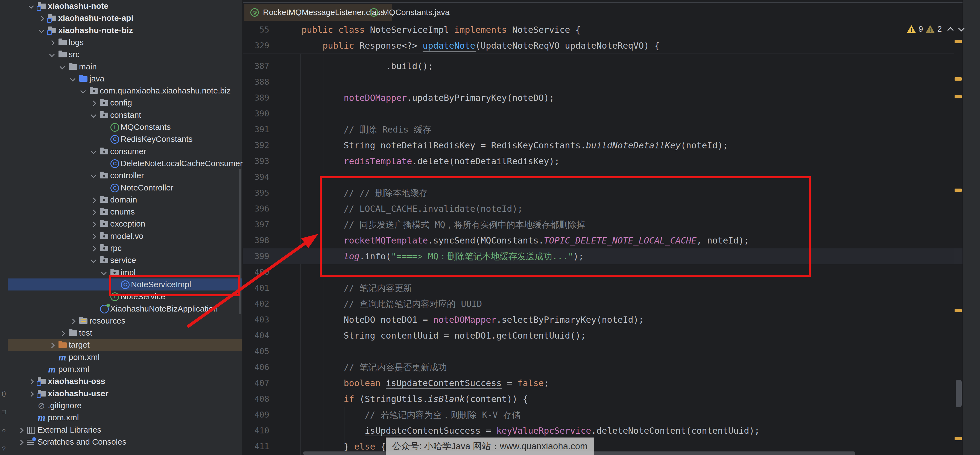 This screenshot has width=980, height=455. I want to click on code-line-402: 402 // 查询此篇笔记内容对应的 UUID, so click(598, 304).